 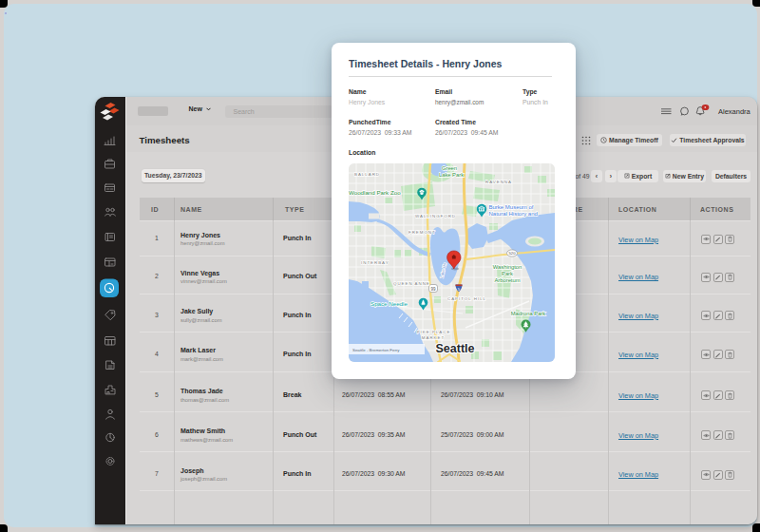 What do you see at coordinates (434, 332) in the screenshot?
I see `svg-text: PIKE PLACE` at bounding box center [434, 332].